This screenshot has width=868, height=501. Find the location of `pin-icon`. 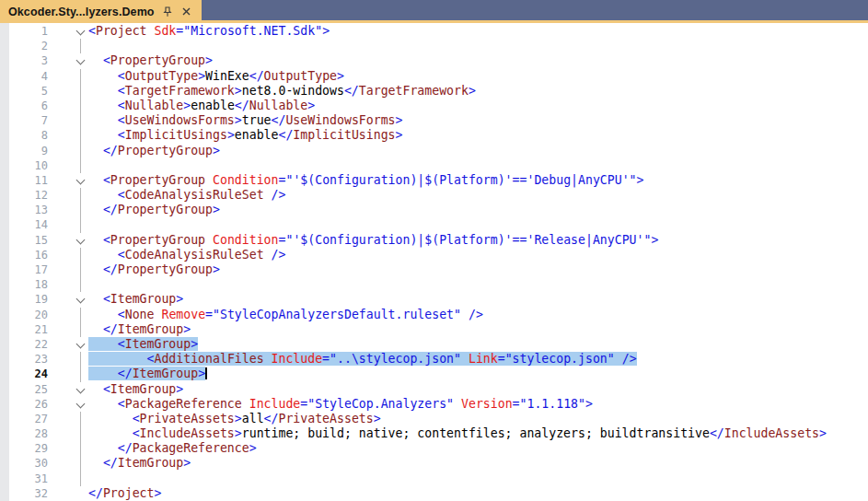

pin-icon is located at coordinates (168, 12).